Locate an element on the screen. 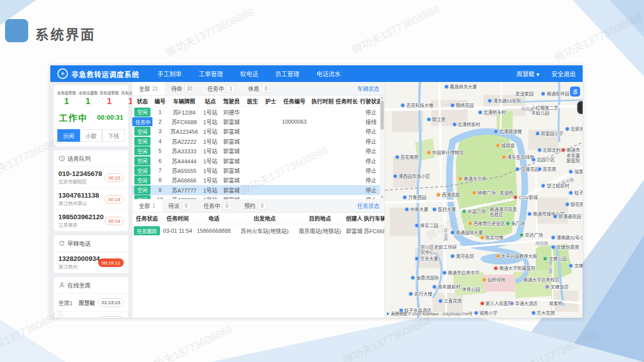  cell-no: 8 is located at coordinates (160, 180).